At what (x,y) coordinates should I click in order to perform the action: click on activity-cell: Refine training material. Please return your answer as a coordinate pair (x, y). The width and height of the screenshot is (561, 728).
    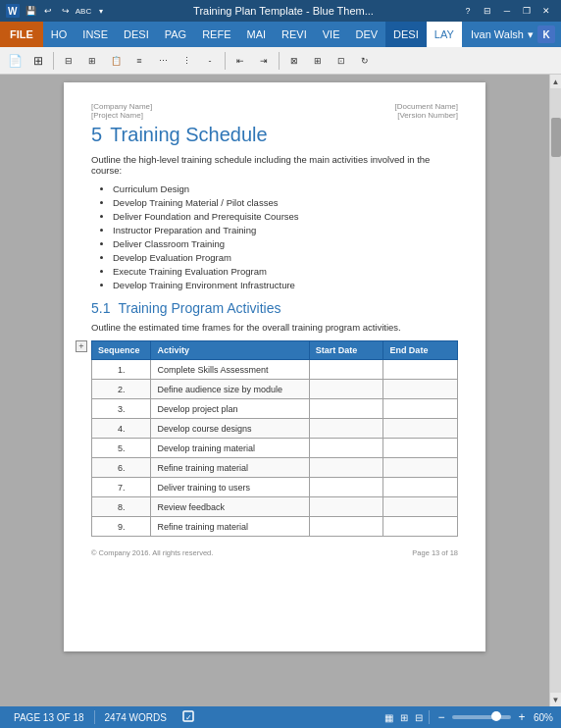
    Looking at the image, I should click on (230, 468).